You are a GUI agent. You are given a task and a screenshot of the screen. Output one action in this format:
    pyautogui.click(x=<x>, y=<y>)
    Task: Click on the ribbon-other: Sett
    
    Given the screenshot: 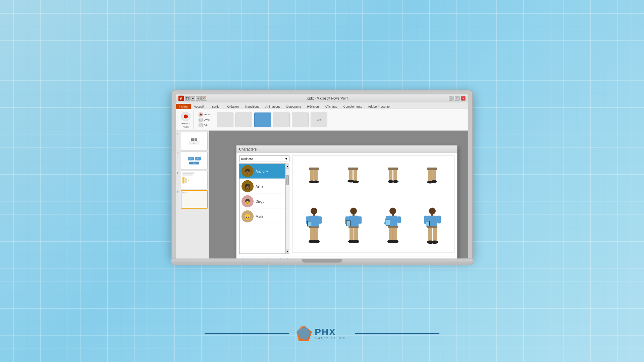 What is the action you would take?
    pyautogui.click(x=341, y=120)
    